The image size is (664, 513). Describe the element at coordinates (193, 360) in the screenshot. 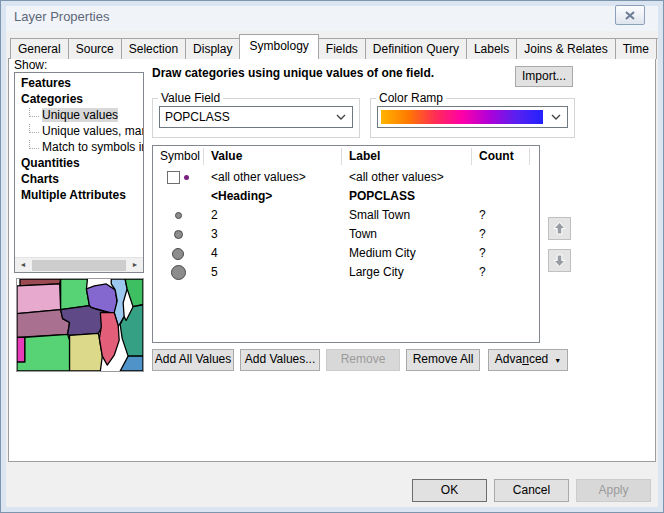

I see `add-all-values-button: Add All Values` at that location.